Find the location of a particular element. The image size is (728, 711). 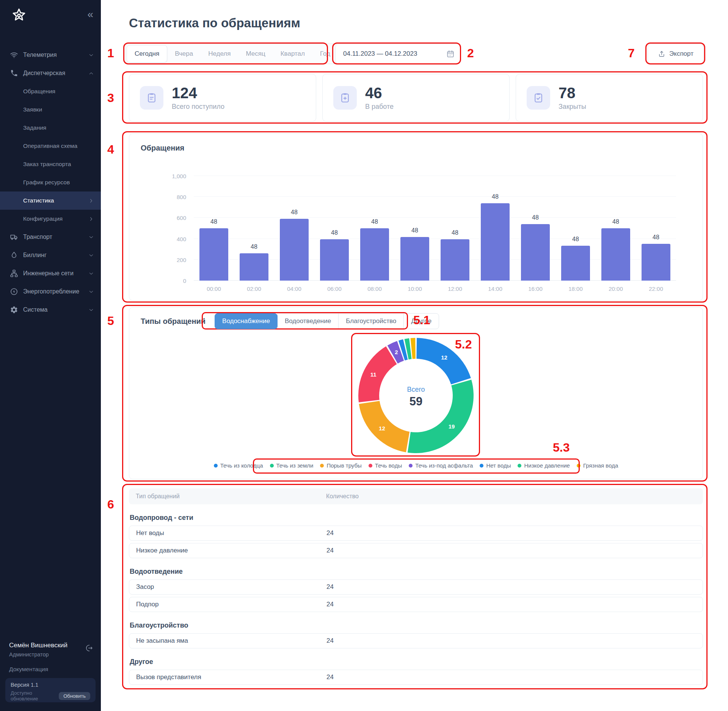

types-header: Типы обращений ВодоснабжениеВодоотведени… is located at coordinates (290, 321).